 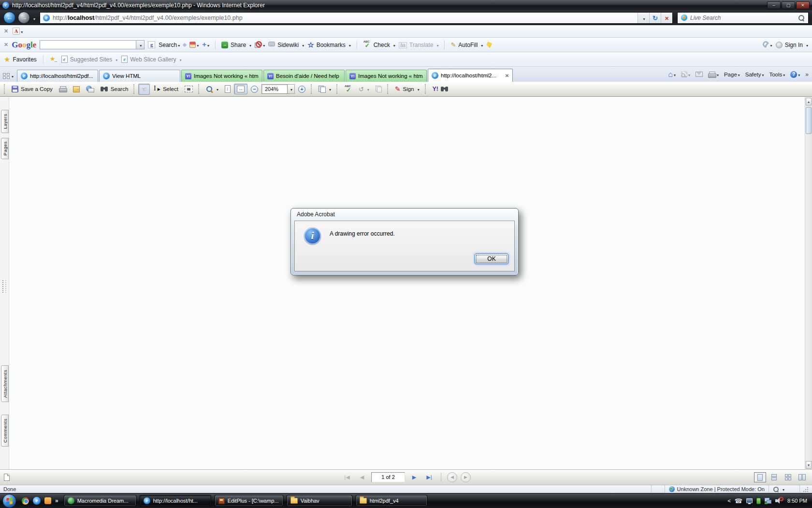 I want to click on chrome-icon, so click(x=25, y=501).